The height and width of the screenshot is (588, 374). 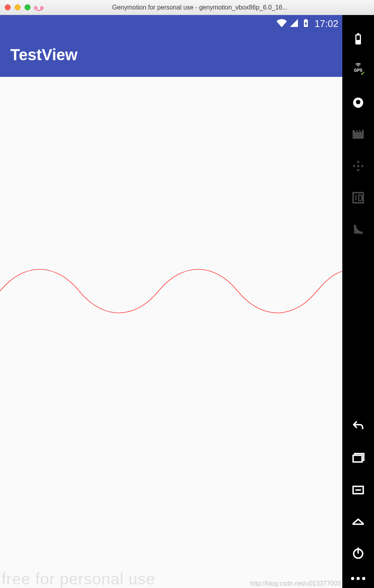 I want to click on home-button, so click(x=358, y=521).